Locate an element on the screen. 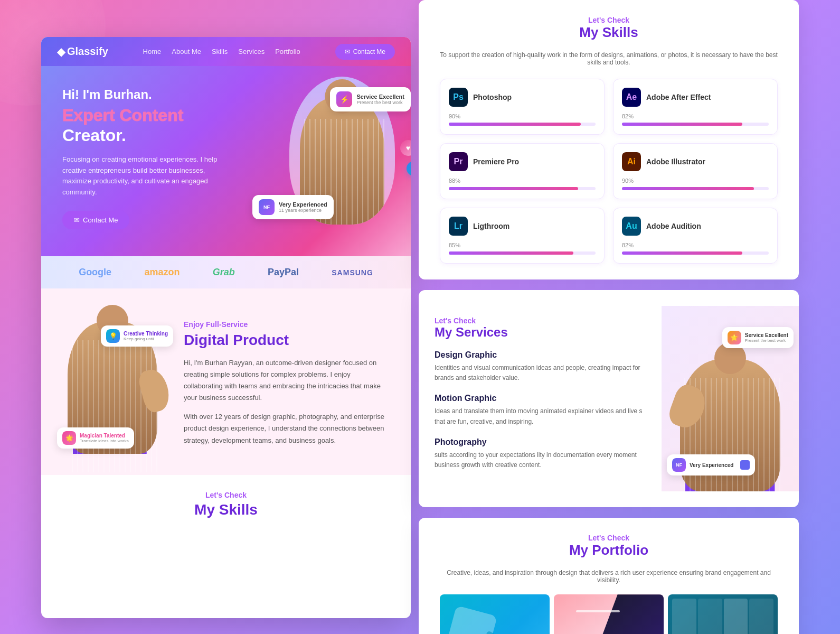 This screenshot has width=840, height=634. magician-card-text: Magician Talented Translate ideas into w… is located at coordinates (105, 438).